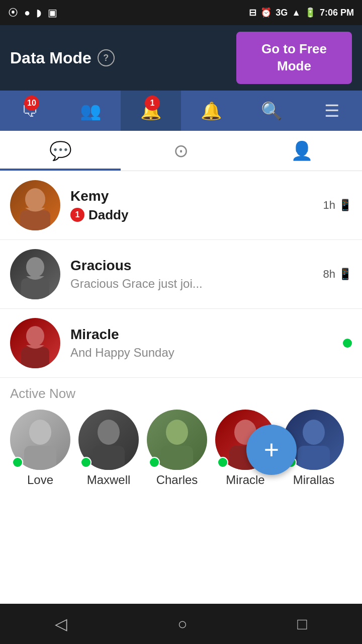  What do you see at coordinates (181, 151) in the screenshot?
I see `sub-tabs: 💬 ⊙ 👤` at bounding box center [181, 151].